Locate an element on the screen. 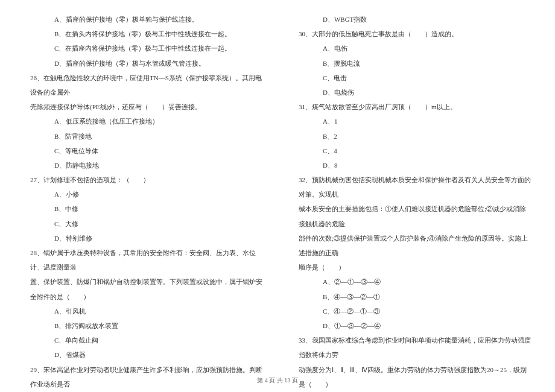  question-text: 部件的次数;③提供保护装置或个人防护装备;④消除产生危险的原因等。实施上述措施的… is located at coordinates (411, 245).